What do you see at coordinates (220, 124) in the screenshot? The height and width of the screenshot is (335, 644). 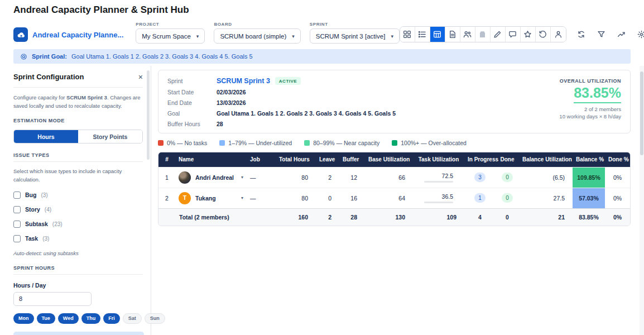 I see `buffer-hours-value: 28` at bounding box center [220, 124].